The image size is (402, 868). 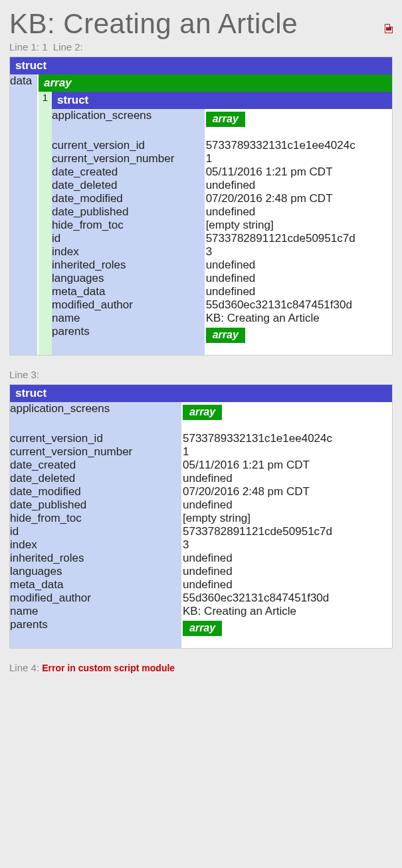 What do you see at coordinates (389, 29) in the screenshot?
I see `pdf-icon` at bounding box center [389, 29].